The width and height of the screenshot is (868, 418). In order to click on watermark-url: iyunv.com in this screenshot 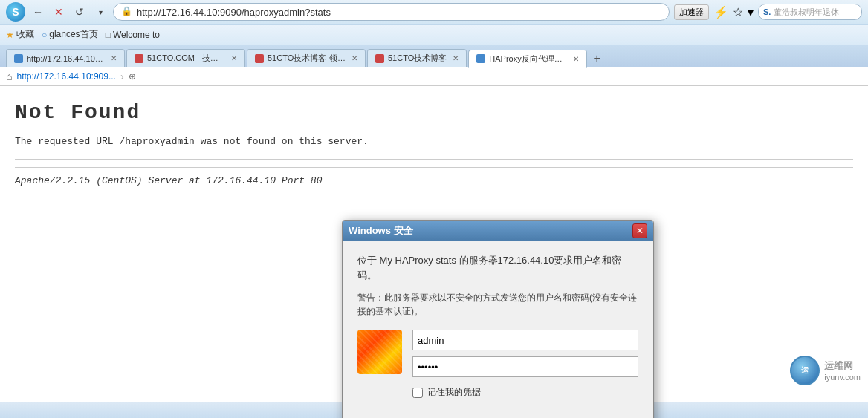, I will do `click(843, 377)`.